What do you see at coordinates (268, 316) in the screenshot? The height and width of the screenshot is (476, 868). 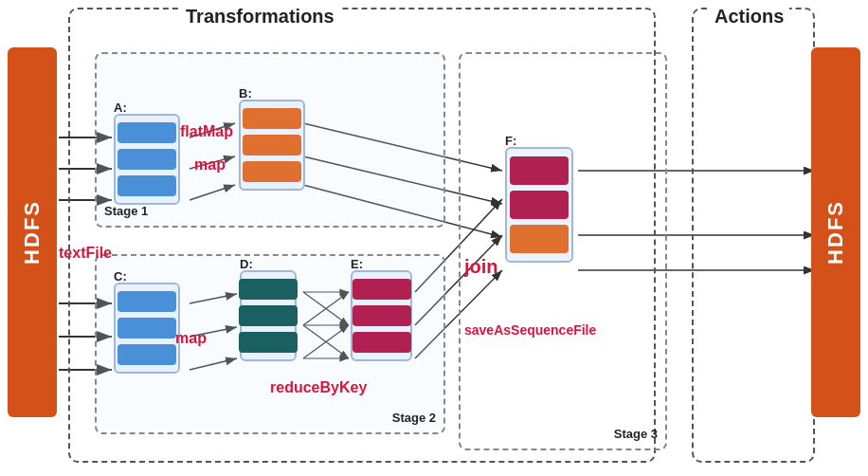 I see `rdd-d-container` at bounding box center [268, 316].